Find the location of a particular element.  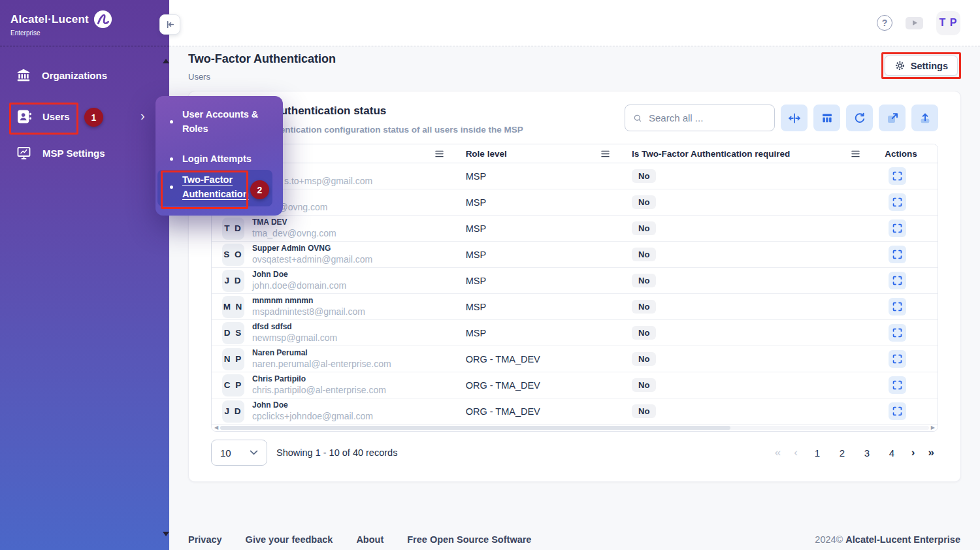

annotation-step1-badge: 1 is located at coordinates (94, 118).